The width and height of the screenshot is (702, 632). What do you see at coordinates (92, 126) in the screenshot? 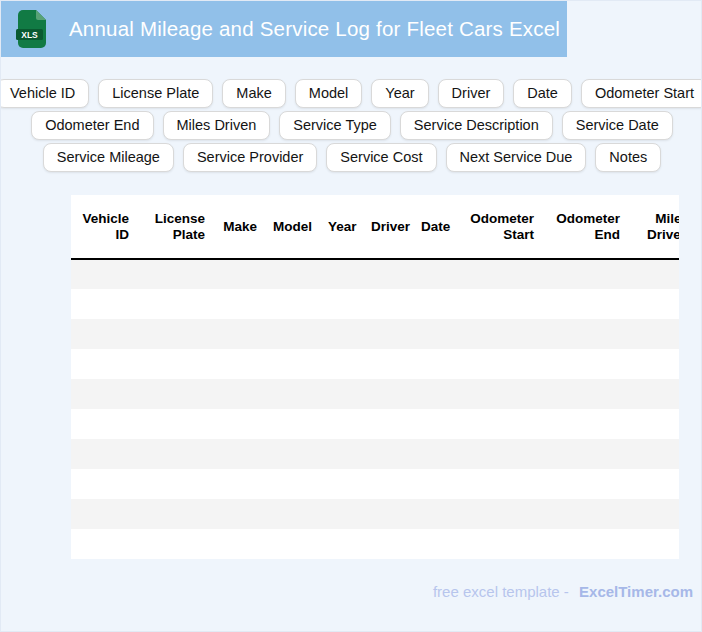
I see `chip-odometer-end: Odometer End` at bounding box center [92, 126].